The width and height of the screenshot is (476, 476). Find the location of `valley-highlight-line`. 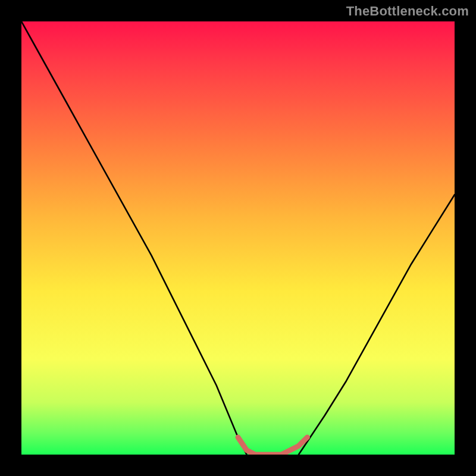

valley-highlight-line is located at coordinates (273, 446).